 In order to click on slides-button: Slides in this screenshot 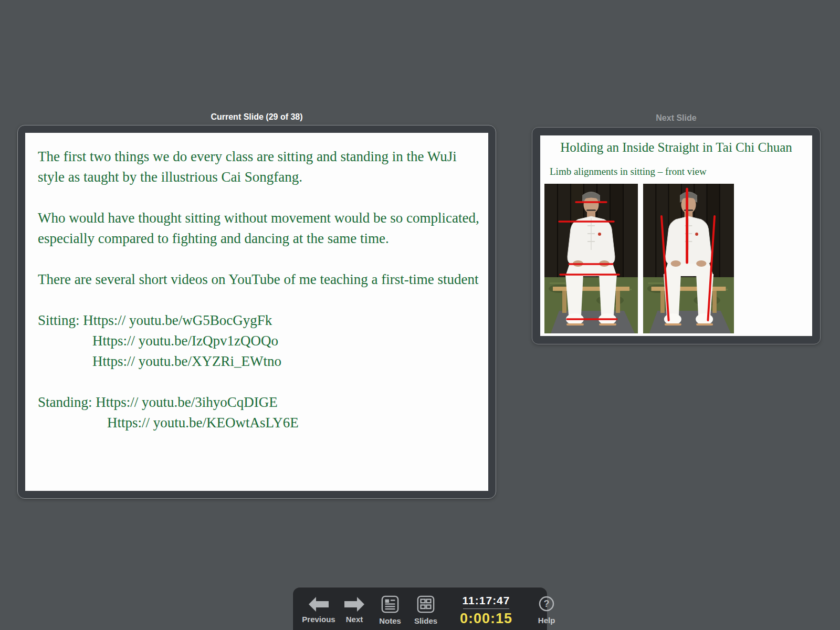, I will do `click(426, 610)`.